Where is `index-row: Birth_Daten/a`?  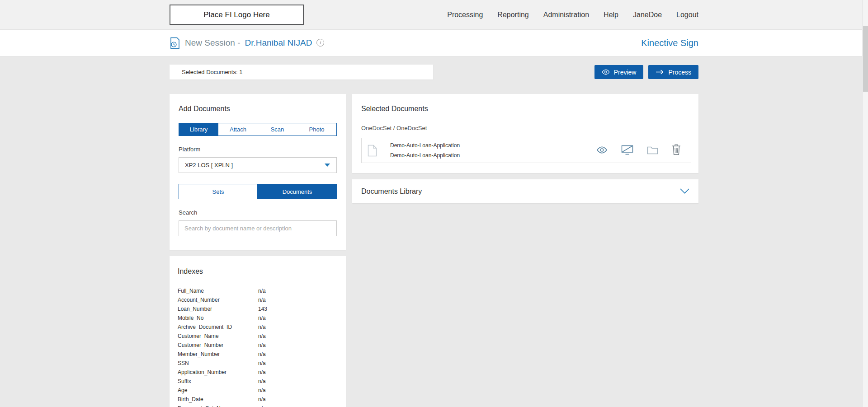
index-row: Birth_Daten/a is located at coordinates (258, 399).